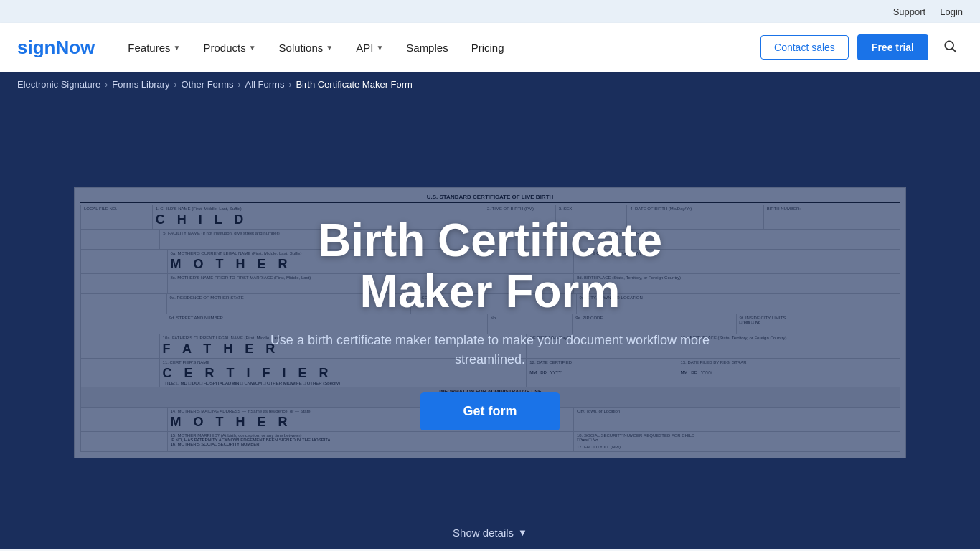  Describe the element at coordinates (951, 11) in the screenshot. I see `login-link: Login` at that location.